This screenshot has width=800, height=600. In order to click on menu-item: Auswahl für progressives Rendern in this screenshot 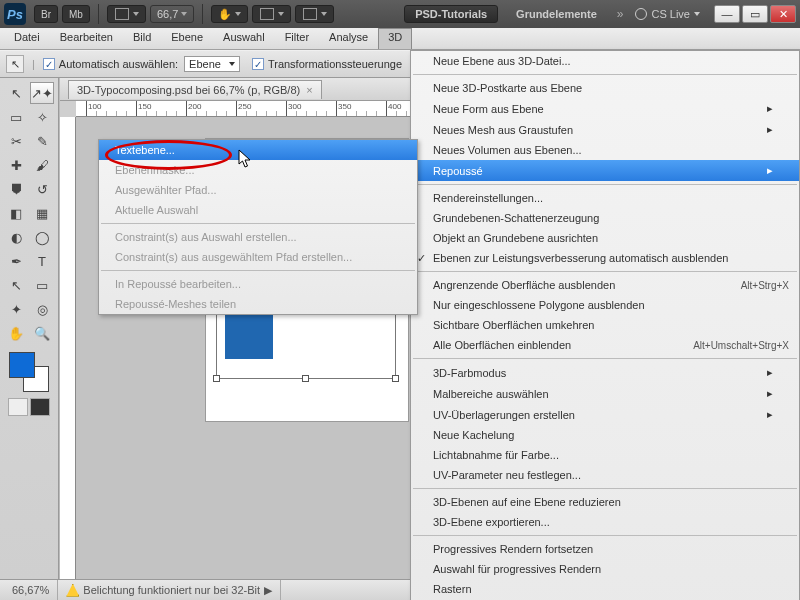, I will do `click(605, 569)`.